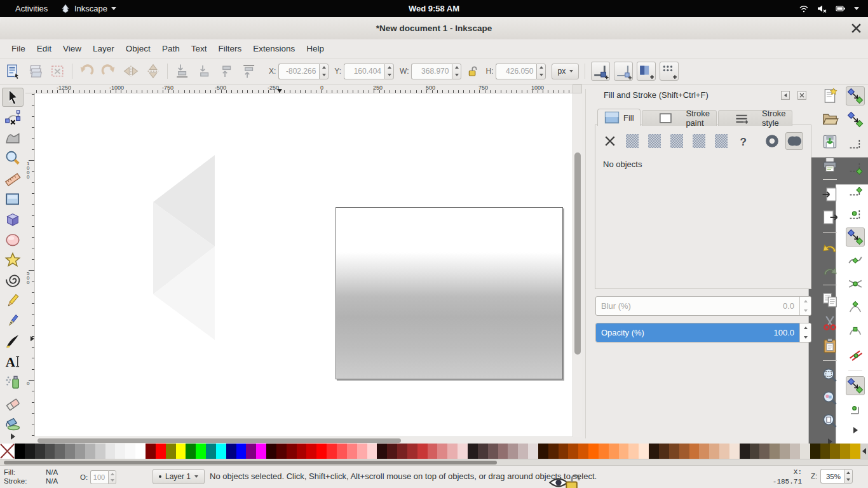  Describe the element at coordinates (830, 165) in the screenshot. I see `print-button` at that location.